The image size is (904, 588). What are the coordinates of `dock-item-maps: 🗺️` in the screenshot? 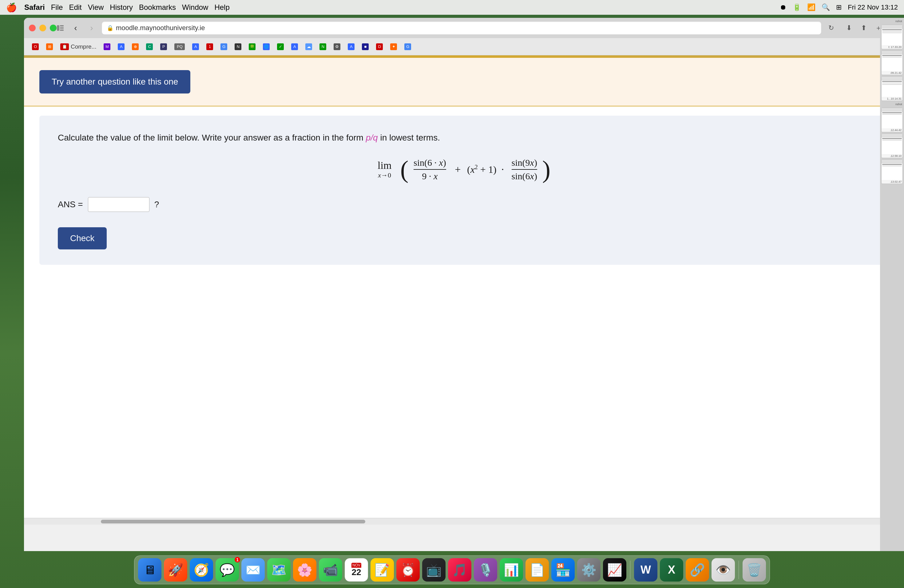 It's located at (279, 570).